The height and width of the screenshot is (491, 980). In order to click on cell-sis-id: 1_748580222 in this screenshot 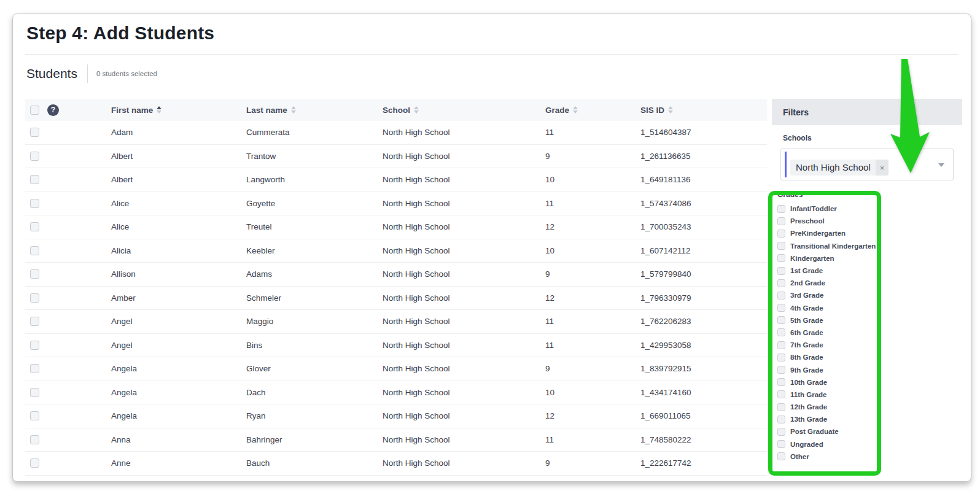, I will do `click(704, 439)`.